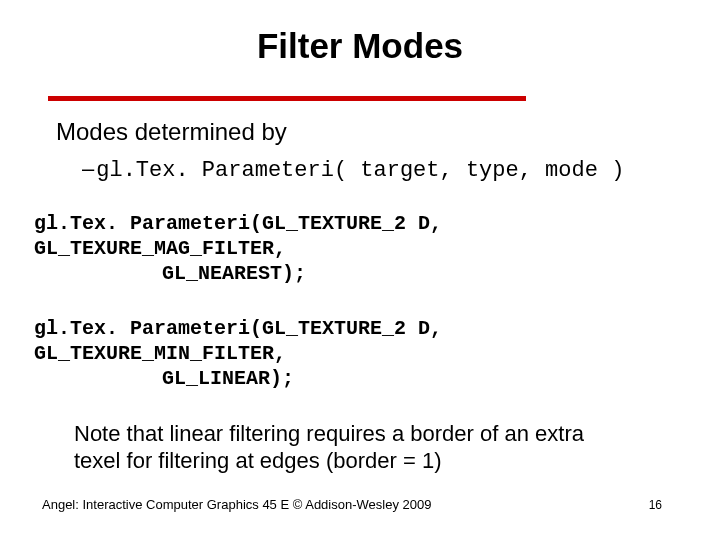 The image size is (720, 540). Describe the element at coordinates (656, 505) in the screenshot. I see `page-number: 16` at that location.